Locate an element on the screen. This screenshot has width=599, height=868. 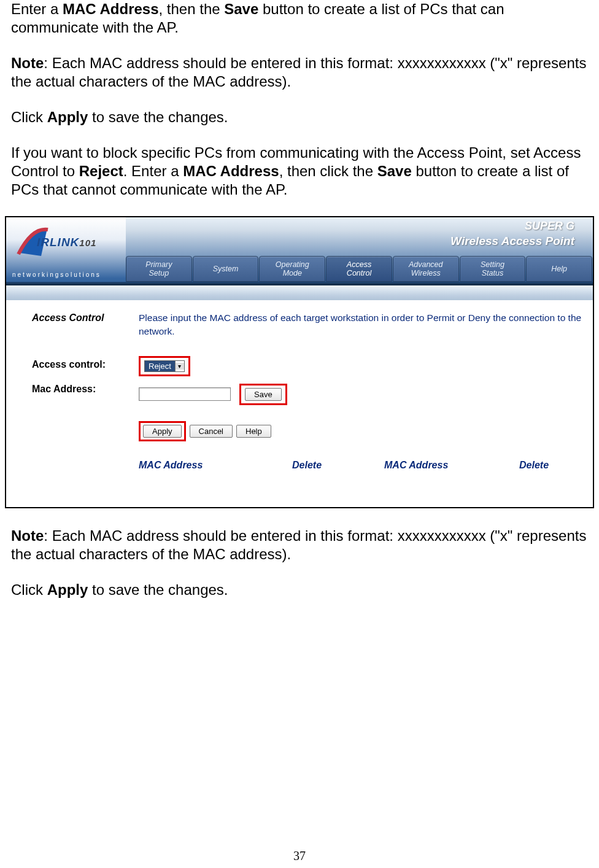
tab-advanced-wireless: AdvancedWireless is located at coordinates (426, 269).